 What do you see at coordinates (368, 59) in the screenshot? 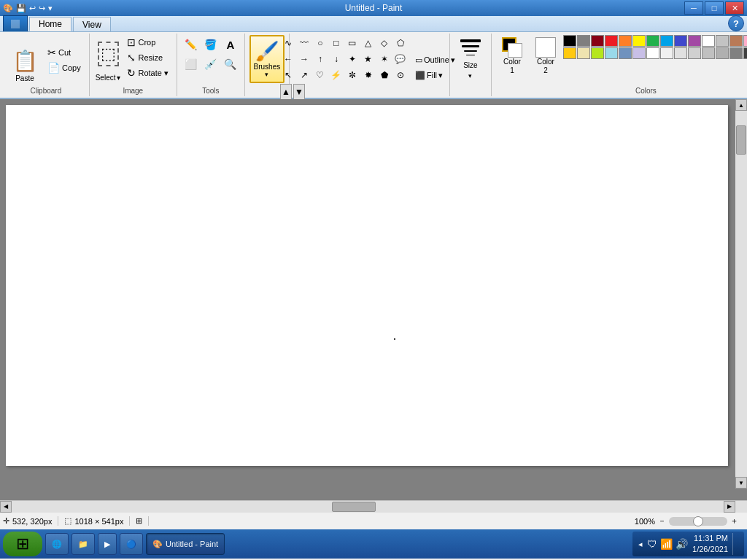
I see `shape-star5: ★` at bounding box center [368, 59].